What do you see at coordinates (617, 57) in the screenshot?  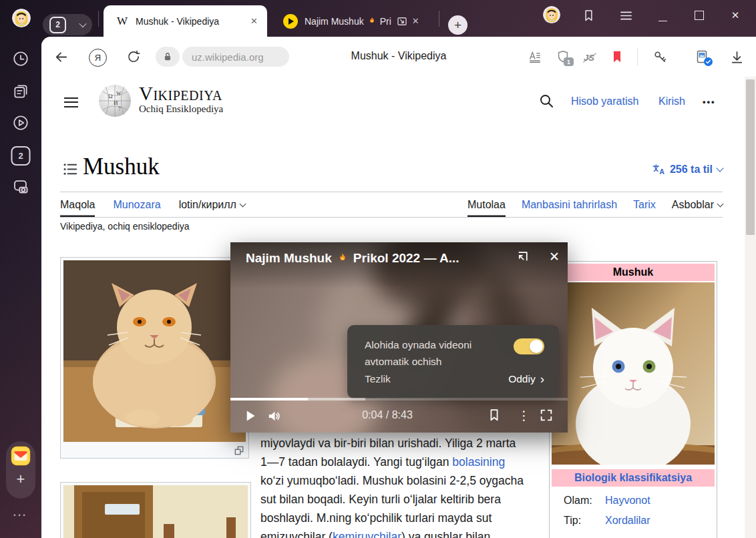 I see `bookmark-added-icon` at bounding box center [617, 57].